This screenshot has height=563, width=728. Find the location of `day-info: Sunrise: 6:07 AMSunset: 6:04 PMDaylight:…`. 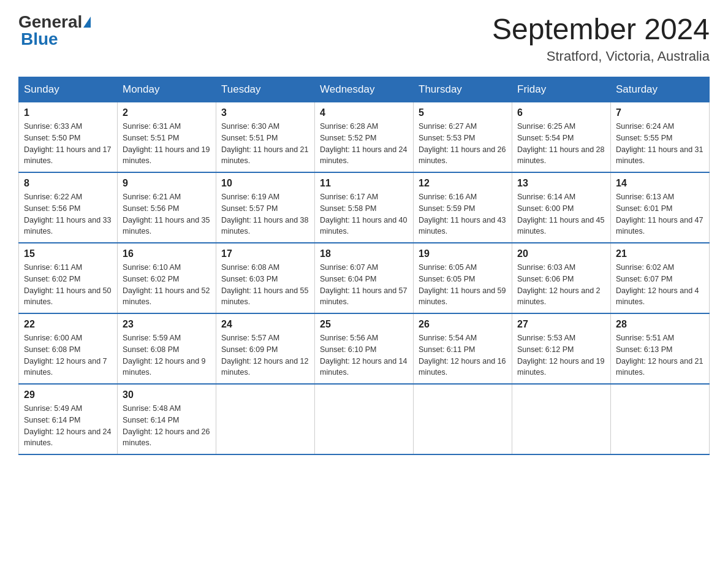

day-info: Sunrise: 6:07 AMSunset: 6:04 PMDaylight:… is located at coordinates (364, 285).